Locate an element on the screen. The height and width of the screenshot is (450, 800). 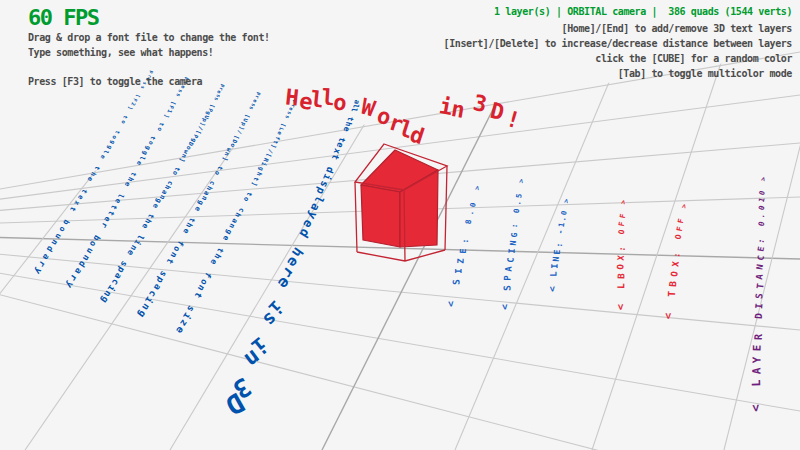
fps-counter: 60 FPS is located at coordinates (63, 18).